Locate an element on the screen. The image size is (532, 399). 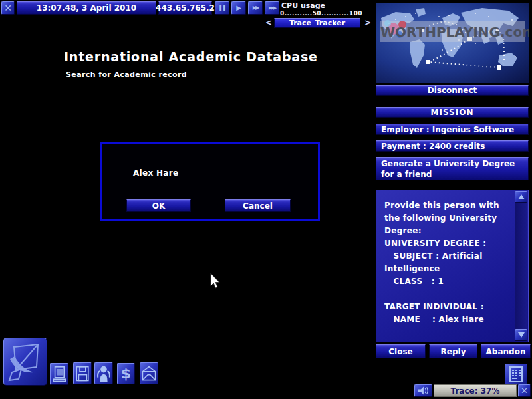
mission-detail-line: UNIVERSITY DEGREE : is located at coordinates (448, 243).